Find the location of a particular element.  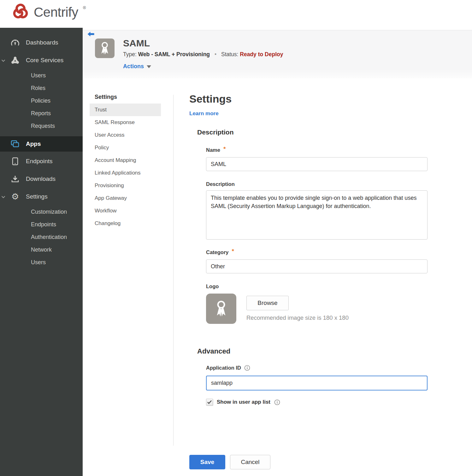

apps-icon is located at coordinates (15, 144).